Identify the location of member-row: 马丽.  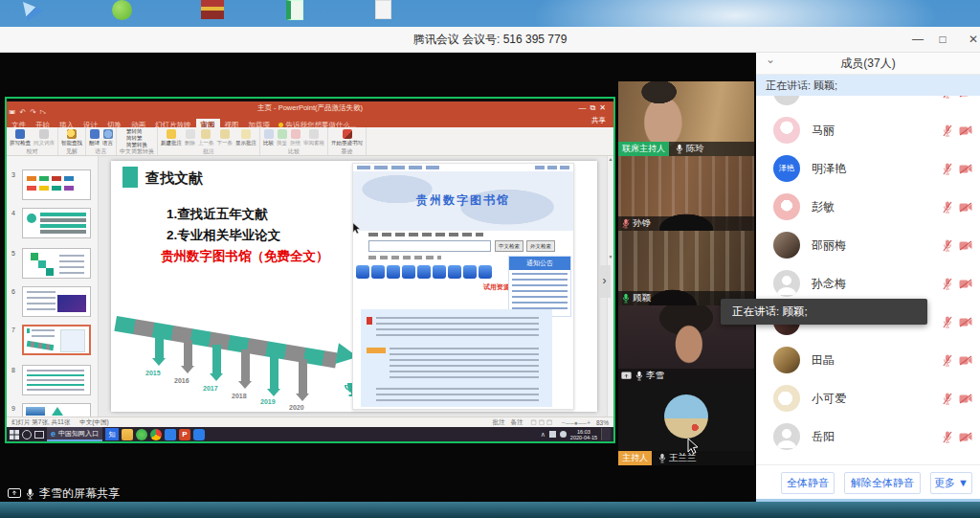
(868, 130).